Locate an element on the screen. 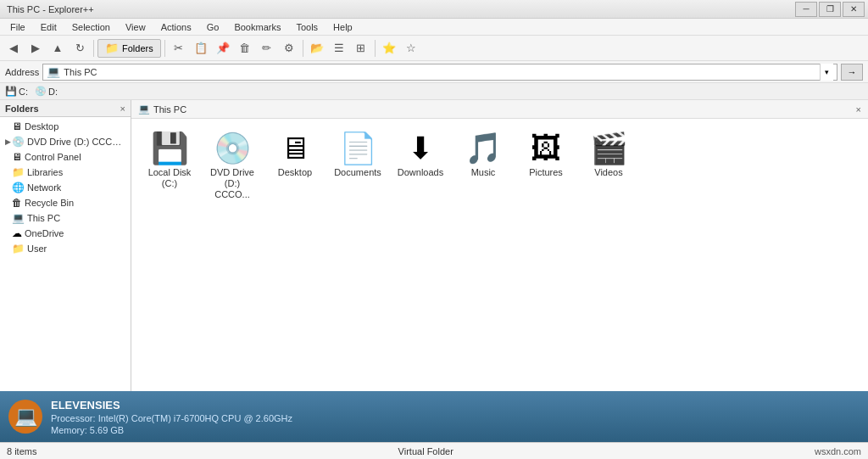 This screenshot has height=459, width=868. folder-item: 🖥Control Panel is located at coordinates (65, 157).